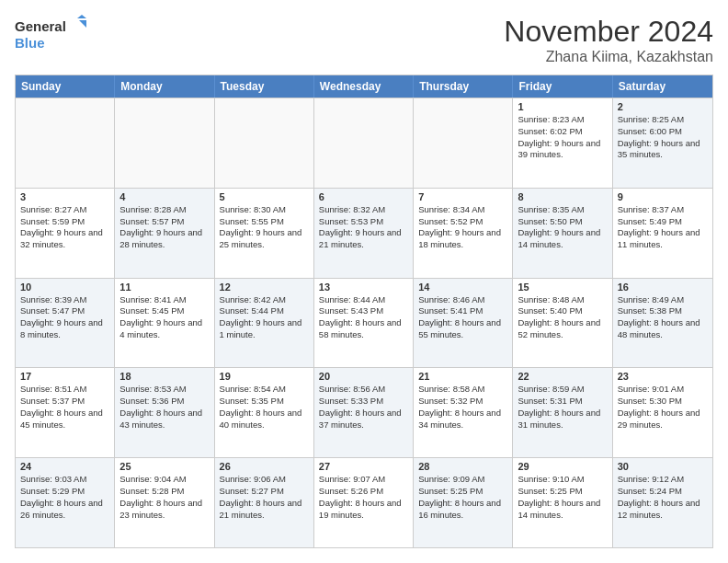  Describe the element at coordinates (164, 228) in the screenshot. I see `cell-details: Sunrise: 8:28 AM Sunset: 5:57 PM Dayligh…` at that location.